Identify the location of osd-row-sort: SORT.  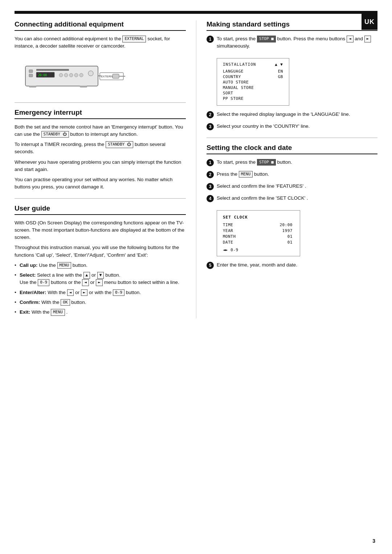
(253, 93).